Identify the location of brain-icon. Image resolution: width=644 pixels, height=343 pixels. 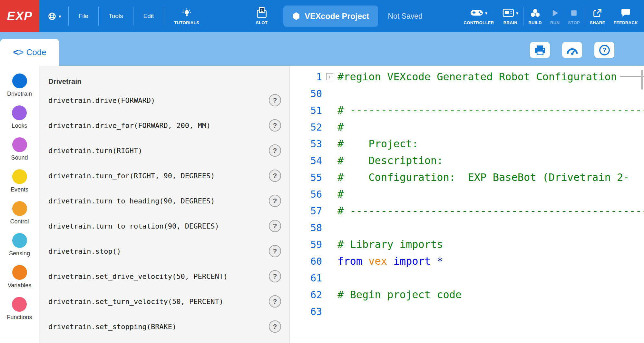
(508, 13).